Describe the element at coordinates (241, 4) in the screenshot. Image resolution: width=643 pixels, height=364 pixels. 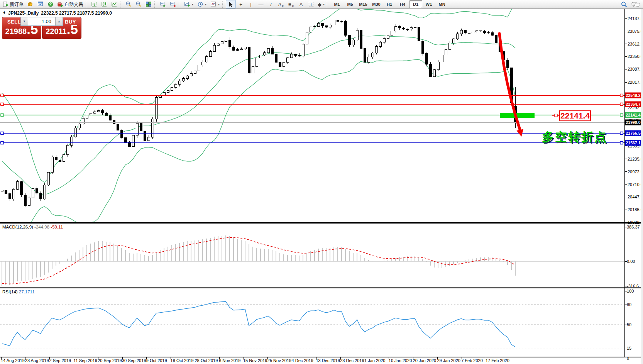
I see `crosshair-tool: +` at that location.